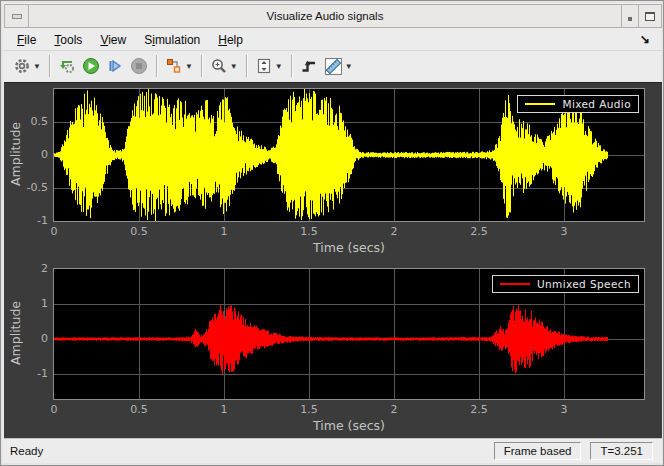 This screenshot has width=664, height=466. What do you see at coordinates (67, 66) in the screenshot?
I see `step-back-icon` at bounding box center [67, 66].